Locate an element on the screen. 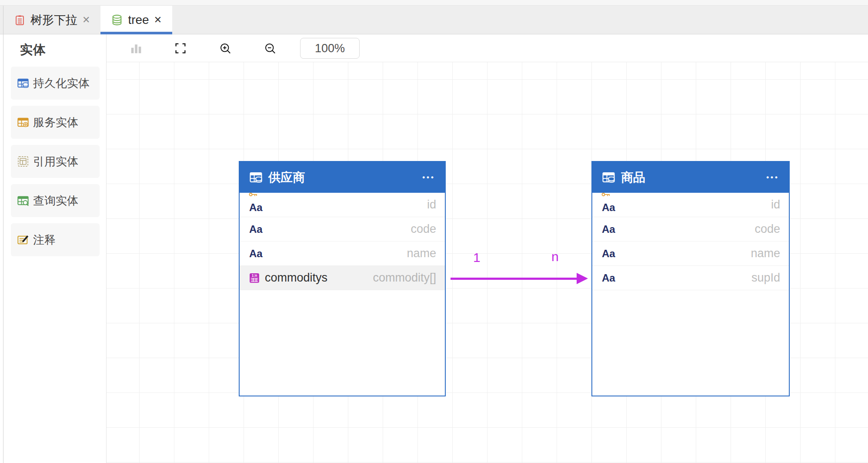  tab-bar: 树形下拉 ✕ tree ✕ is located at coordinates (434, 17).